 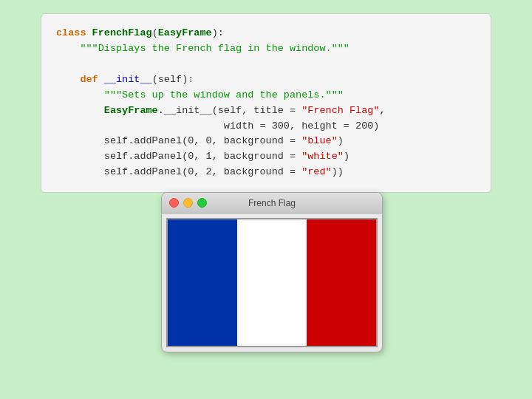 I want to click on code-line-9: self.addPanel(0, 1, background = "white"…, so click(x=266, y=157).